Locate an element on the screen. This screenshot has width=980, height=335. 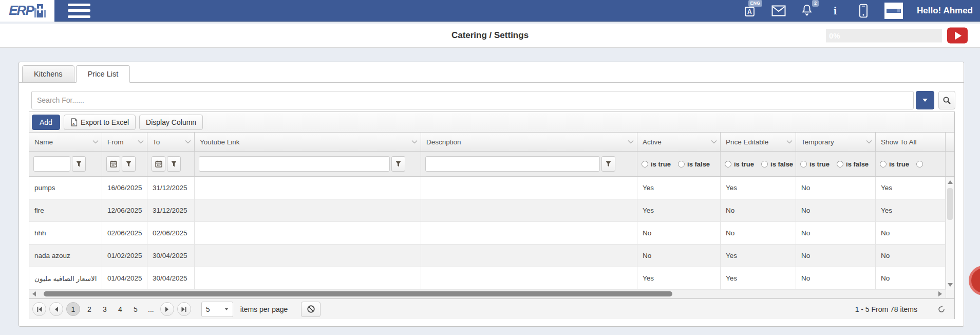
column-header-to: To is located at coordinates (171, 142).